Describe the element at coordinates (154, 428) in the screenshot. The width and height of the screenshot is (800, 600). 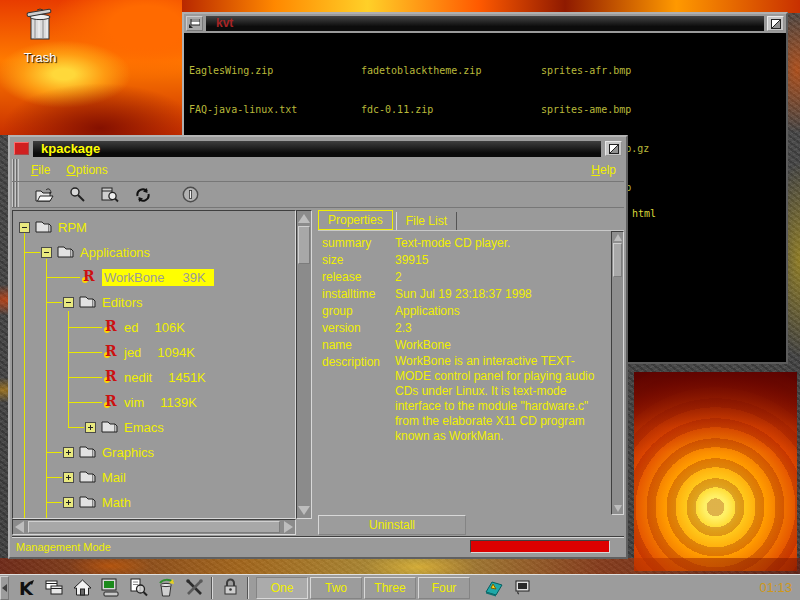
I see `tree-item-emacs: Emacs` at that location.